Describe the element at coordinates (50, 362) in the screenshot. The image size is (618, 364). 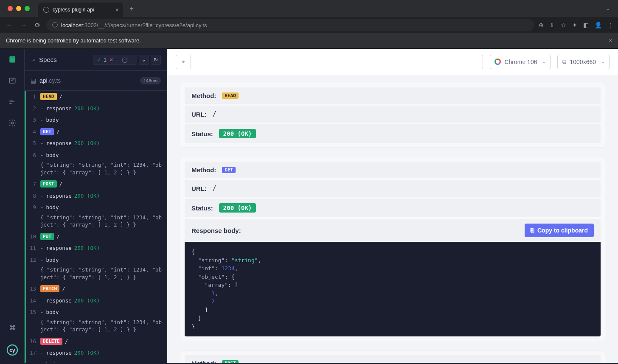
I see `log-content: -body` at that location.